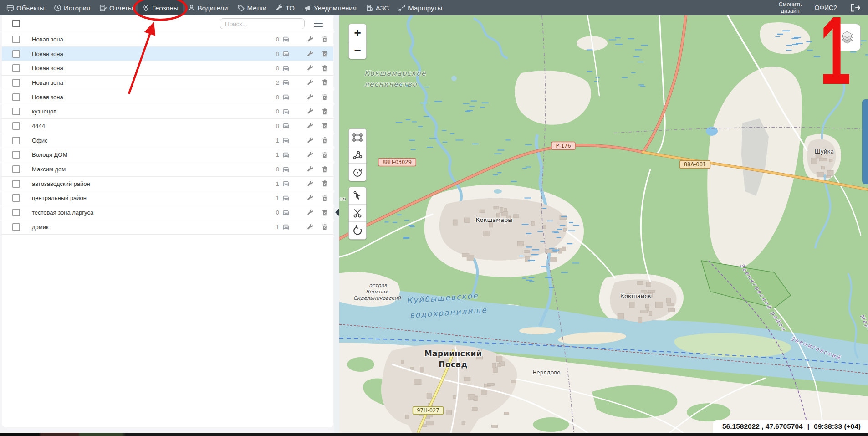  Describe the element at coordinates (357, 213) in the screenshot. I see `cut-geometry-icon` at that location.